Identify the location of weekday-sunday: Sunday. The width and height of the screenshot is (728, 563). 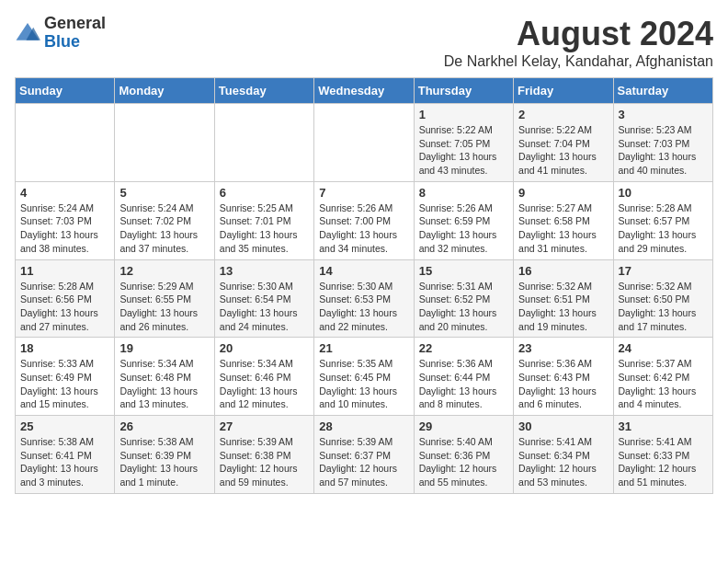
(65, 91).